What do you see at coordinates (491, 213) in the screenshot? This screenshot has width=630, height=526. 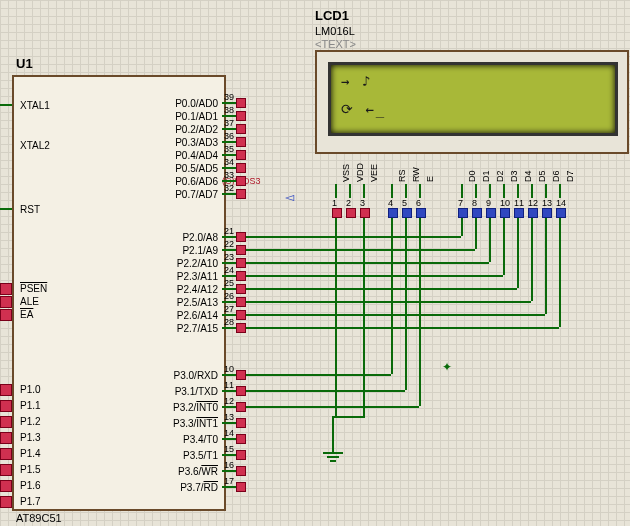 I see `lcd-pin-box-D2` at bounding box center [491, 213].